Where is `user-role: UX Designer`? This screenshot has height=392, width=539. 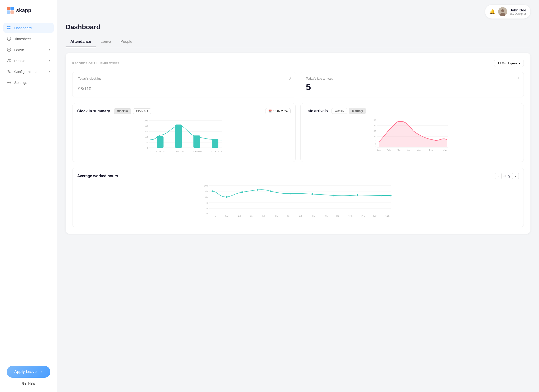
user-role: UX Designer is located at coordinates (518, 14).